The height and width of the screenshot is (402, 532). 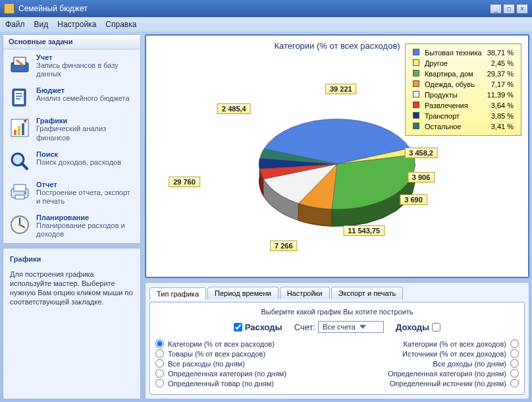 I want to click on window-title: Семейный бюджет, so click(x=53, y=9).